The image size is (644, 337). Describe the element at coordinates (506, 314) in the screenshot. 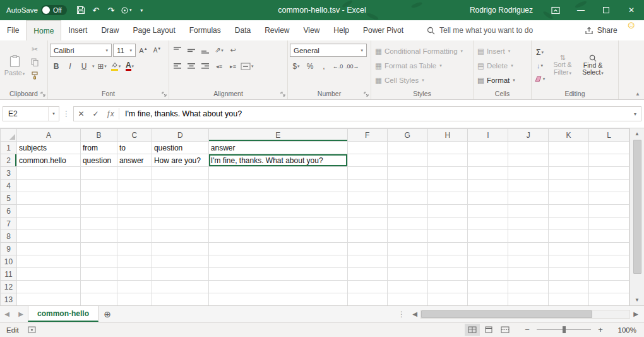

I see `horizontal-scroll-thumb` at that location.